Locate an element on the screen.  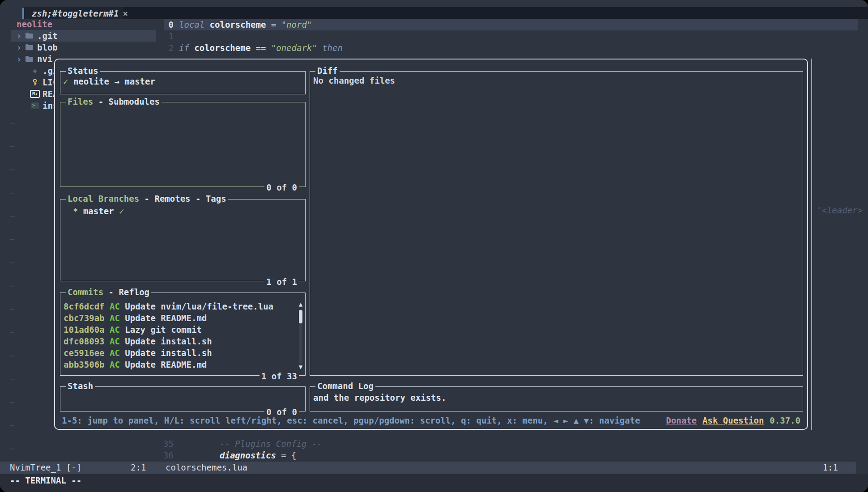
scrollbar-thumb is located at coordinates (301, 317).